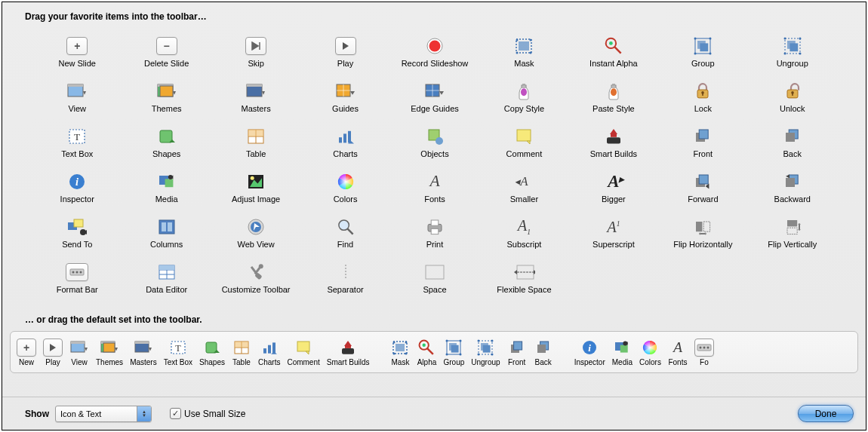 This screenshot has height=432, width=868. What do you see at coordinates (703, 188) in the screenshot?
I see `toolbar-item: Forward` at bounding box center [703, 188].